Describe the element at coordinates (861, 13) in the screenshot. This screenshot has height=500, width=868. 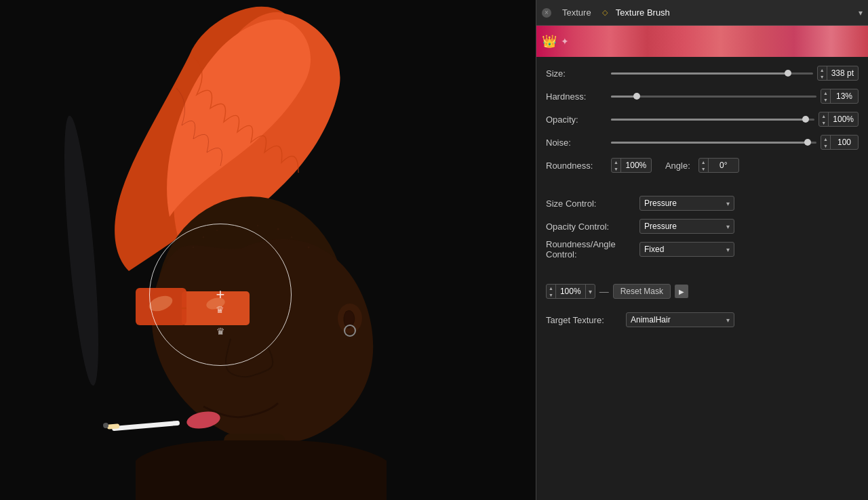
I see `panel-chevron-icon: ▾` at that location.